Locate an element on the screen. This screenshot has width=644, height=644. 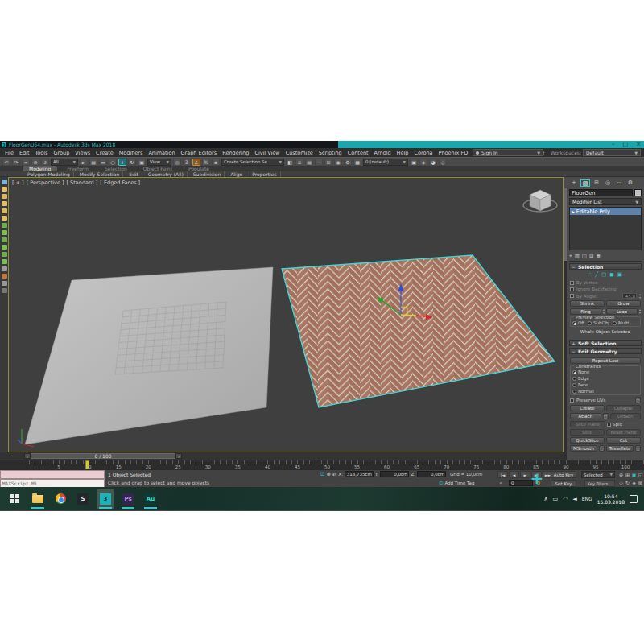
material-editor-icon: ◉ is located at coordinates (338, 163).